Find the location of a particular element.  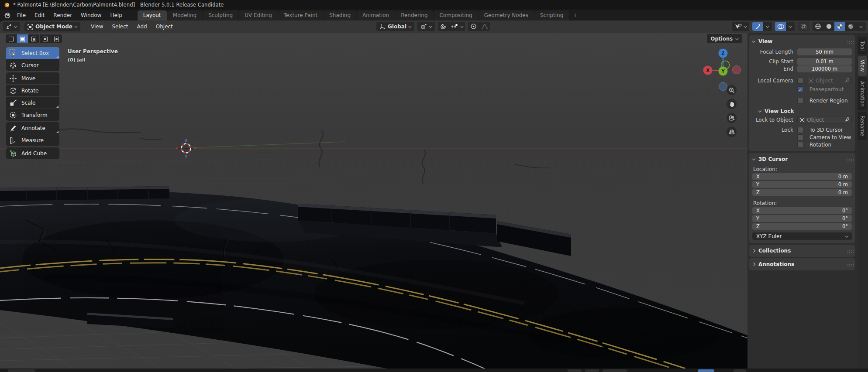

select-mode-intersect-button is located at coordinates (57, 39).